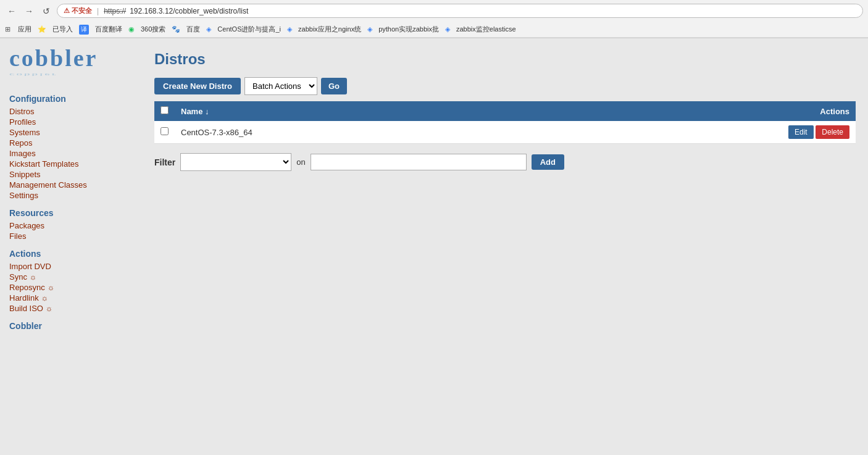 The width and height of the screenshot is (868, 455). I want to click on reload-button: ↺, so click(46, 11).